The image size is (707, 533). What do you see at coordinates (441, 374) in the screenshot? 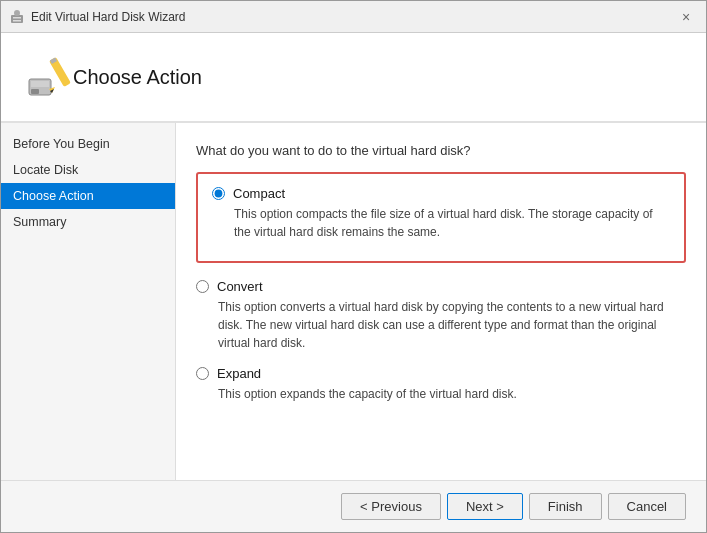
I see `expand-option-row: Expand` at bounding box center [441, 374].